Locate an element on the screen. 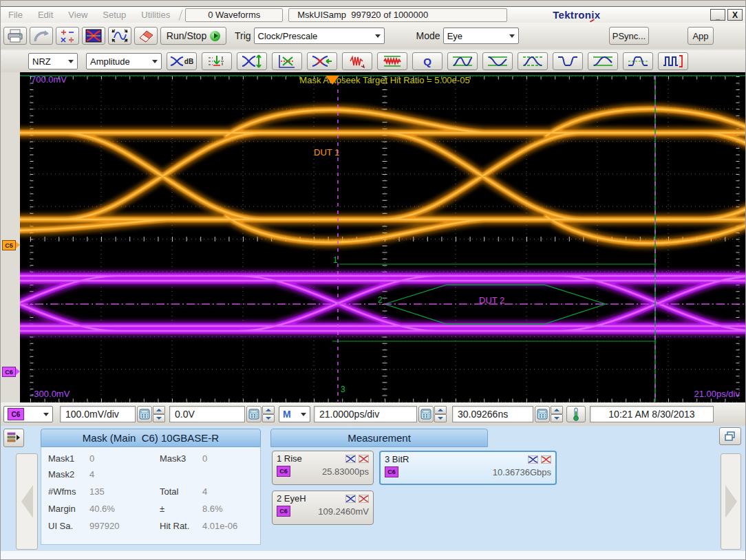 Image resolution: width=746 pixels, height=560 pixels. horizontal-position-field: 30.09266ns is located at coordinates (493, 414).